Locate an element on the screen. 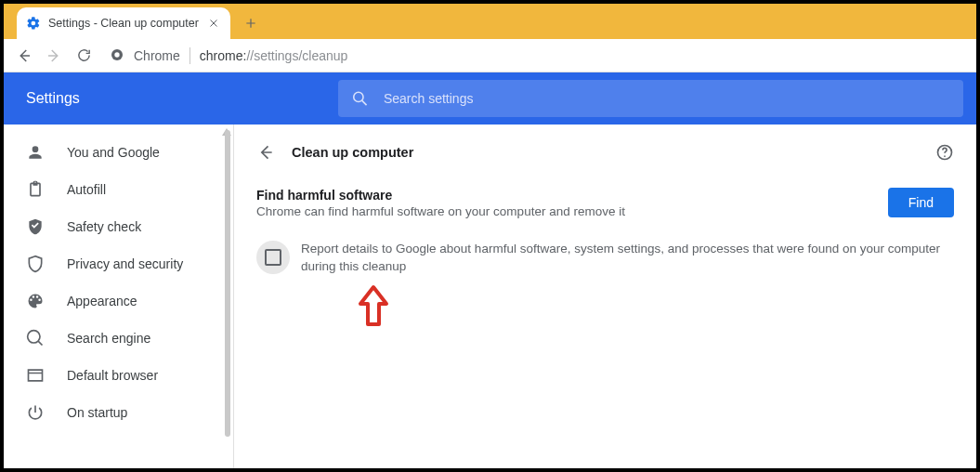 The image size is (980, 472). sidebar-label: Autofill is located at coordinates (86, 190).